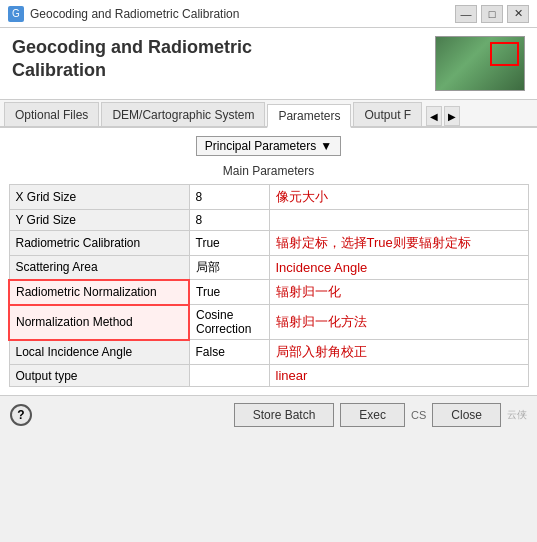 Image resolution: width=537 pixels, height=542 pixels. What do you see at coordinates (434, 116) in the screenshot?
I see `tab-prev-button: ◀` at bounding box center [434, 116].